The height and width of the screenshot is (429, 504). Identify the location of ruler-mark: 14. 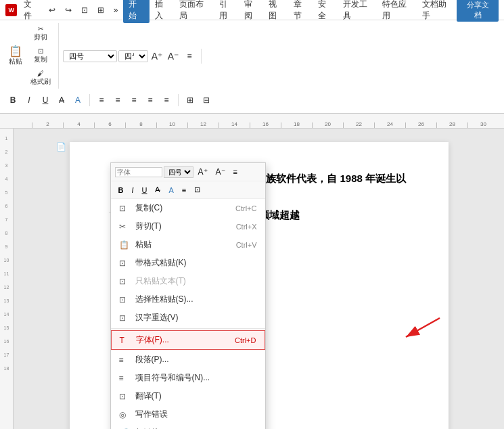
(234, 125).